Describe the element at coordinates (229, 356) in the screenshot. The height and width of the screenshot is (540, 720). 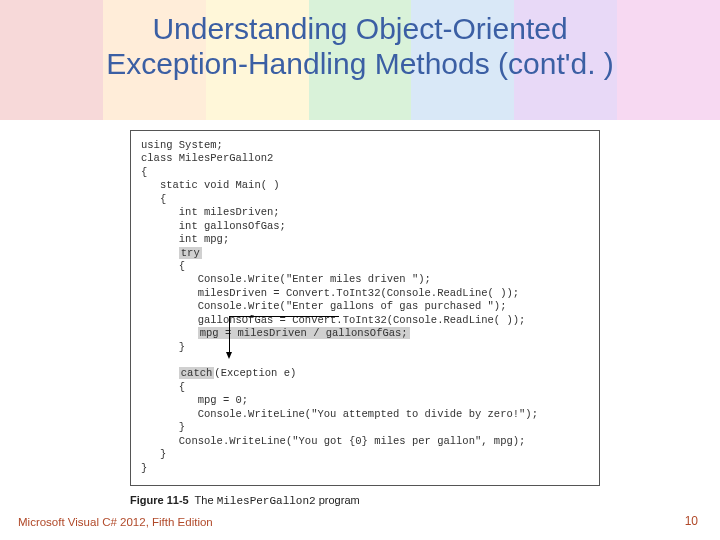
I see `arrow-down-icon` at that location.